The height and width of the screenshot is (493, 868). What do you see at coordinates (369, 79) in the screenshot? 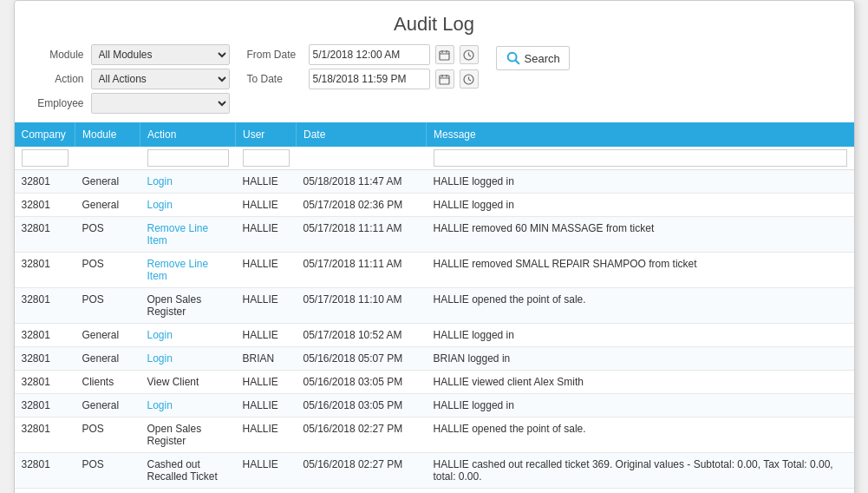
I see `to-date-input` at bounding box center [369, 79].